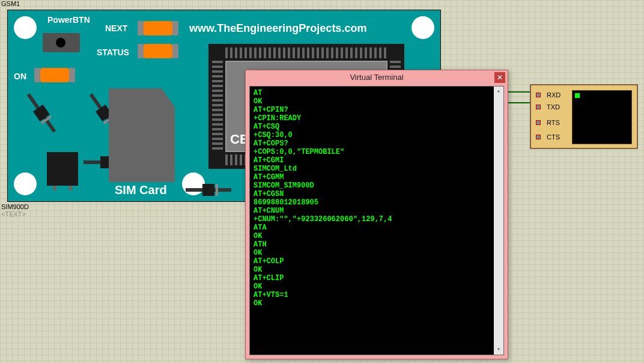 Image resolution: width=644 pixels, height=363 pixels. Describe the element at coordinates (538, 95) in the screenshot. I see `pin-rxd-icon` at that location.